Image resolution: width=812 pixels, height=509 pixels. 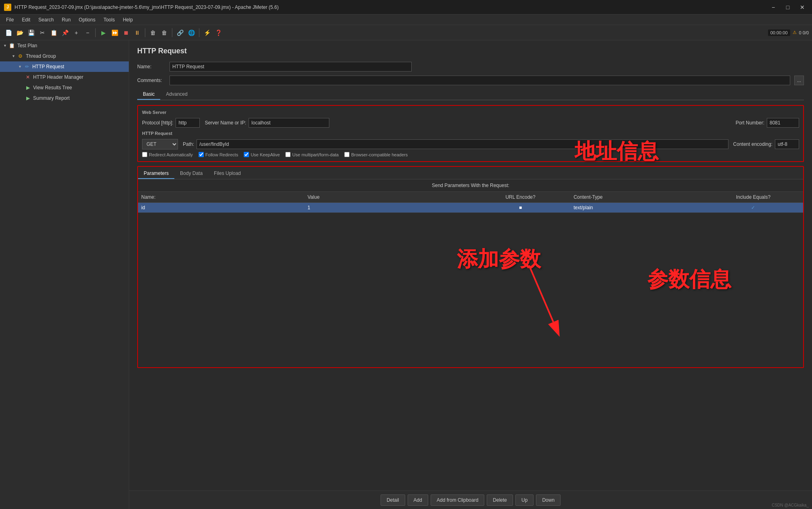 I want to click on web-server-row: Protocol [http]: Server Name or IP: Port…, so click(x=471, y=123).